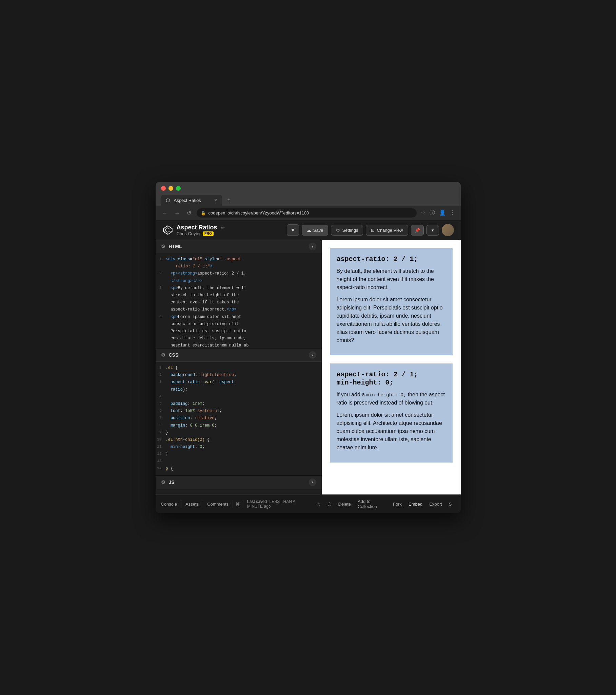 This screenshot has width=616, height=695. I want to click on html-collapse-button: ▾, so click(313, 247).